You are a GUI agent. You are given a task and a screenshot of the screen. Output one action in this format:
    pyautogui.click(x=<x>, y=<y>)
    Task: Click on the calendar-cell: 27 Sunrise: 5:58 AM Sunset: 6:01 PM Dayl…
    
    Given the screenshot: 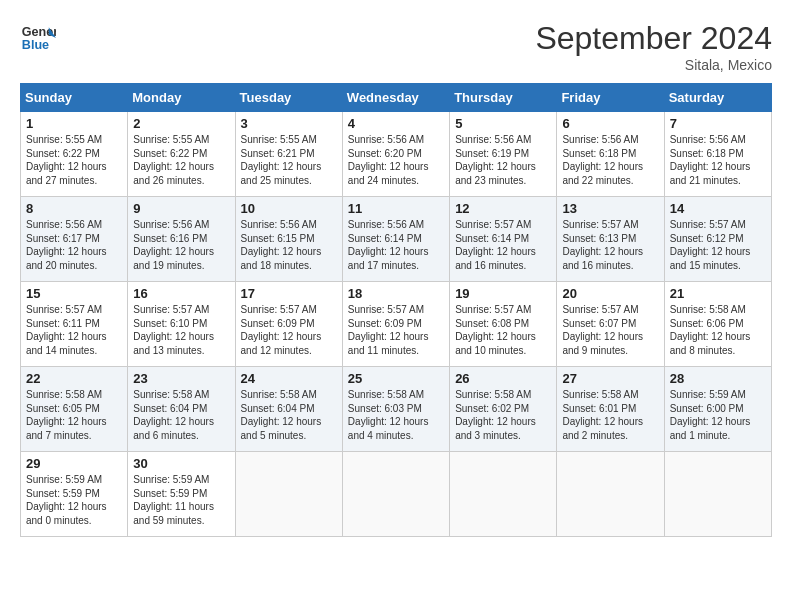 What is the action you would take?
    pyautogui.click(x=610, y=410)
    